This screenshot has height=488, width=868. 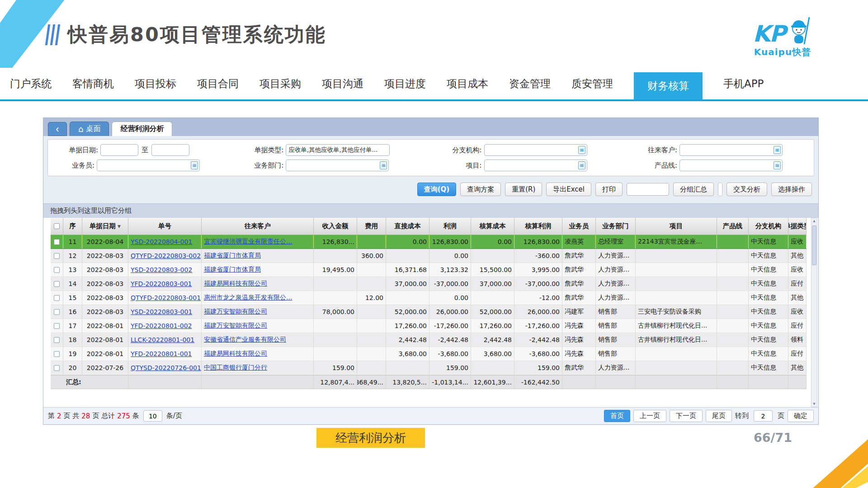 What do you see at coordinates (814, 313) in the screenshot?
I see `vertical-scrollbar: ▲ ▼` at bounding box center [814, 313].